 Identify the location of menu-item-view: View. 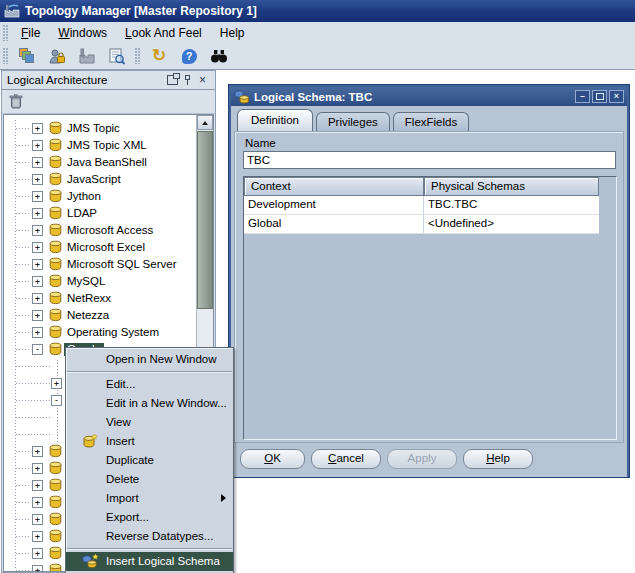
(150, 422).